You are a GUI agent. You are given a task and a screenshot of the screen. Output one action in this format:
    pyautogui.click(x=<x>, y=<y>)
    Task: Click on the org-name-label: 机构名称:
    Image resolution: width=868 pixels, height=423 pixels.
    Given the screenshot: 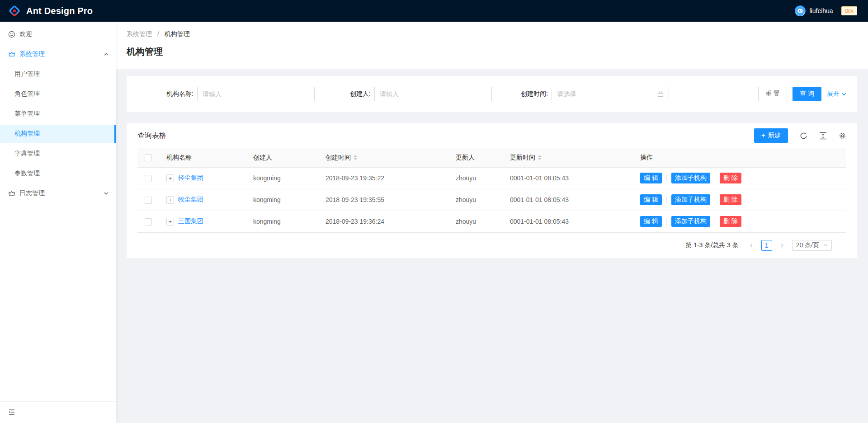 What is the action you would take?
    pyautogui.click(x=165, y=94)
    